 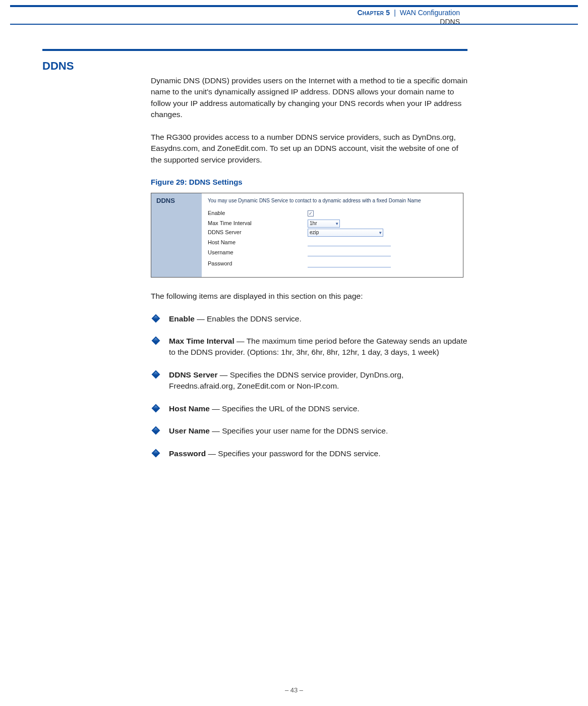 I want to click on bullet-term: Password, so click(x=188, y=453).